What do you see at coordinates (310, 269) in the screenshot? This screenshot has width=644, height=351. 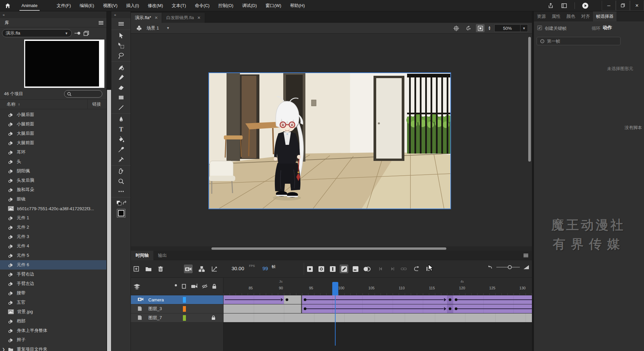 I see `center-frame-icon` at bounding box center [310, 269].